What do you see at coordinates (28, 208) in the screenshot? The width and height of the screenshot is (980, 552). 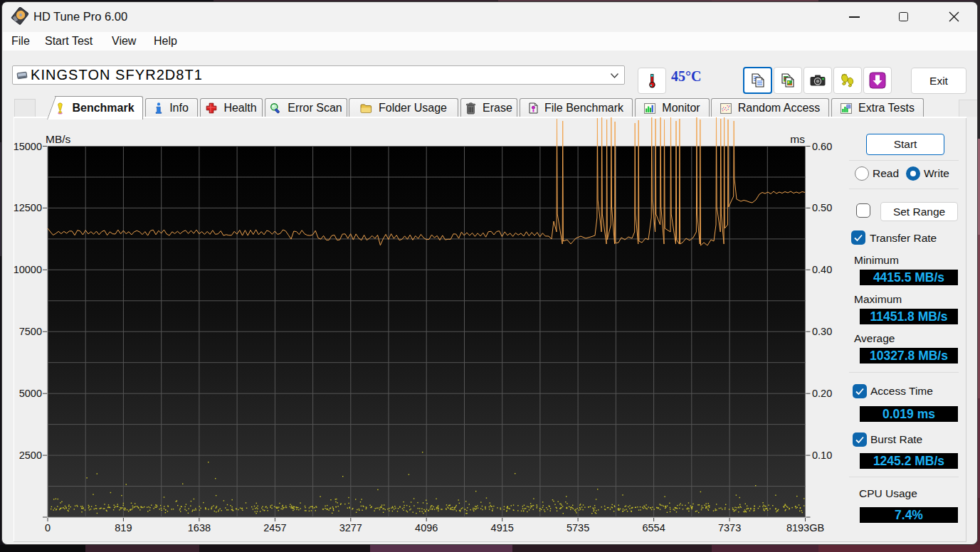 I see `svg-text: 12500` at bounding box center [28, 208].